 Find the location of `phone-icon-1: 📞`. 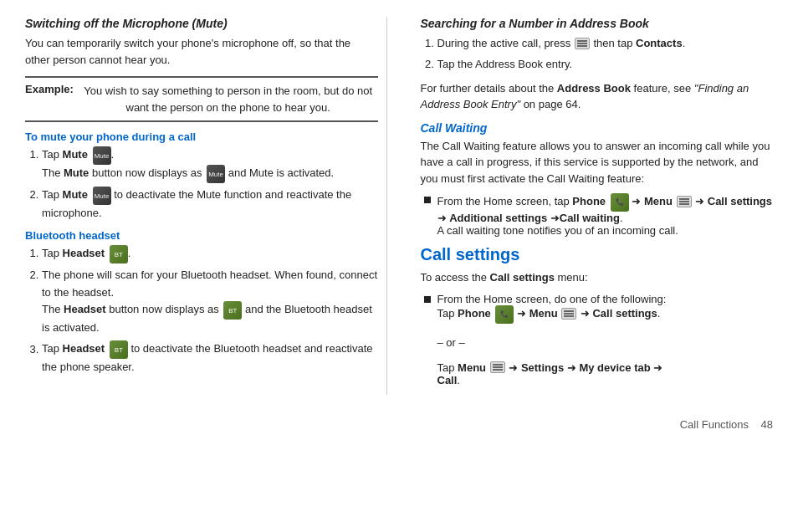

phone-icon-1: 📞 is located at coordinates (620, 202).